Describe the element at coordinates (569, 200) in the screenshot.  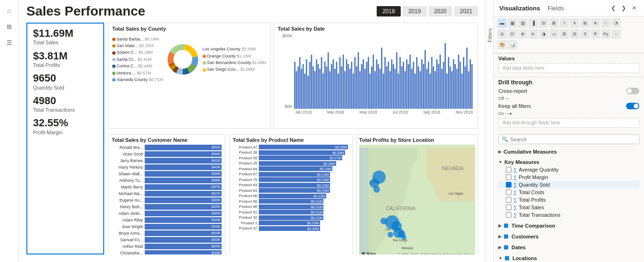
I see `field-total-profits: ∑ Total Profits` at that location.